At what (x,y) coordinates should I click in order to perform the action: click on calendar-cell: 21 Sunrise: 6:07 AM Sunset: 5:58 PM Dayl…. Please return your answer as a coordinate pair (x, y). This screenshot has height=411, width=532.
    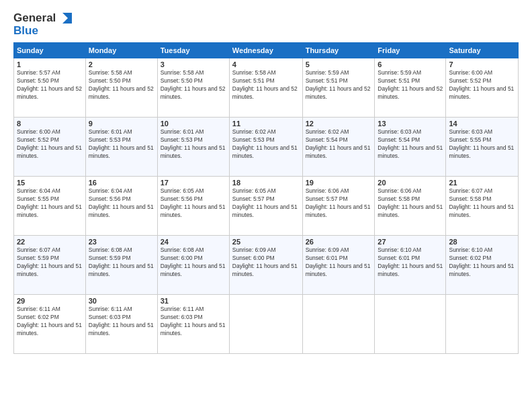
    Looking at the image, I should click on (482, 206).